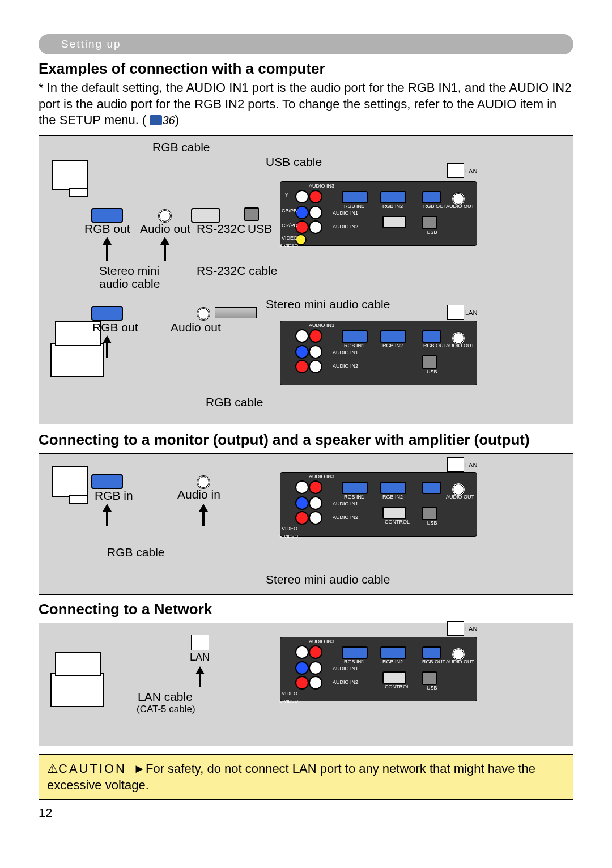 The image size is (612, 868). I want to click on label-rgb-cable-3: RGB cable, so click(136, 552).